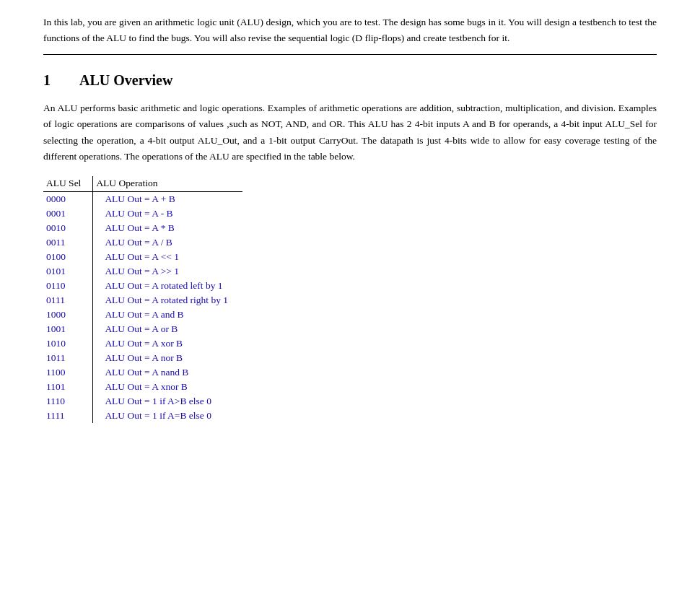 This screenshot has width=700, height=597. Describe the element at coordinates (68, 358) in the screenshot. I see `sel-cell: 1011` at that location.